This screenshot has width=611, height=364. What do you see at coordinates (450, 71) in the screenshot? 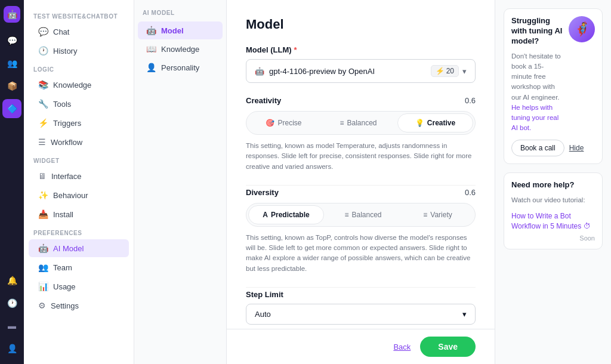
I see `token-value: 20` at bounding box center [450, 71].